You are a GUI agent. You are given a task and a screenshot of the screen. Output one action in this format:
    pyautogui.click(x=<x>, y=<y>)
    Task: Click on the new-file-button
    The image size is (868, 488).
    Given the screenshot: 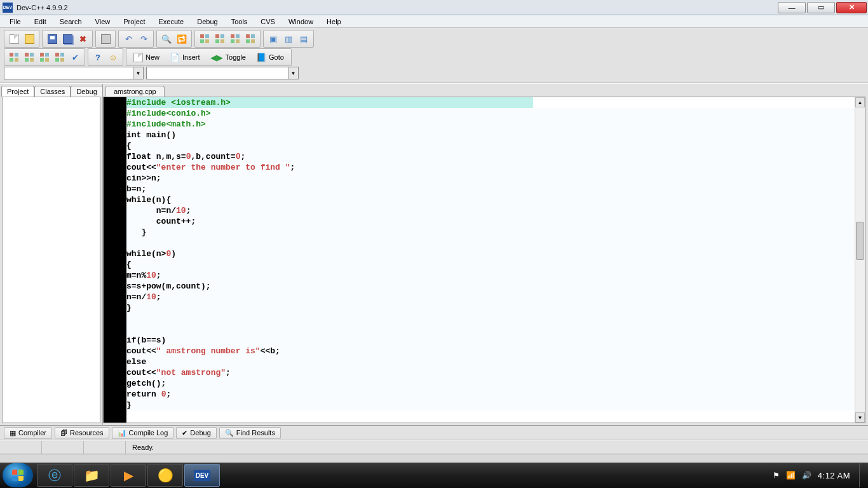 What is the action you would take?
    pyautogui.click(x=14, y=39)
    